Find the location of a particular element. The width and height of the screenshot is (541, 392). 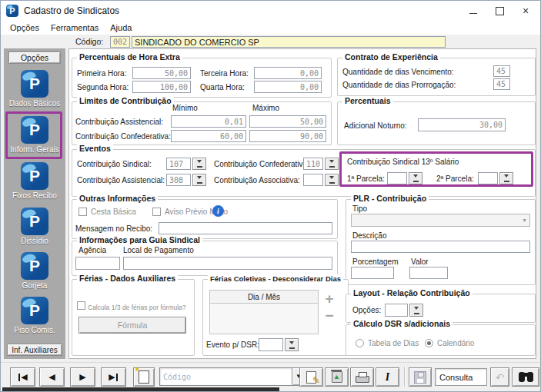

associativa-lookup-button is located at coordinates (332, 180).